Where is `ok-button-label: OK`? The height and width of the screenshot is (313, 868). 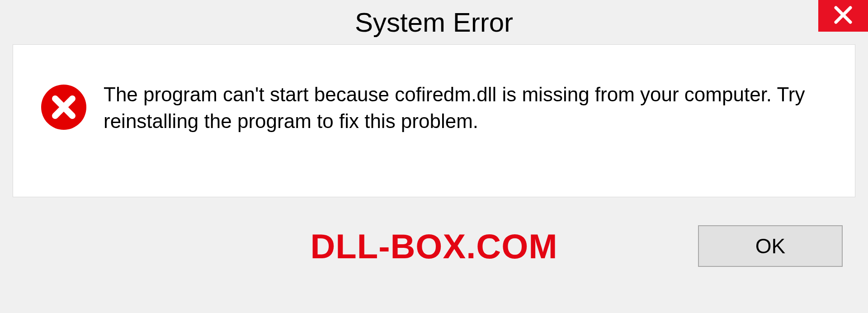 ok-button-label: OK is located at coordinates (770, 246).